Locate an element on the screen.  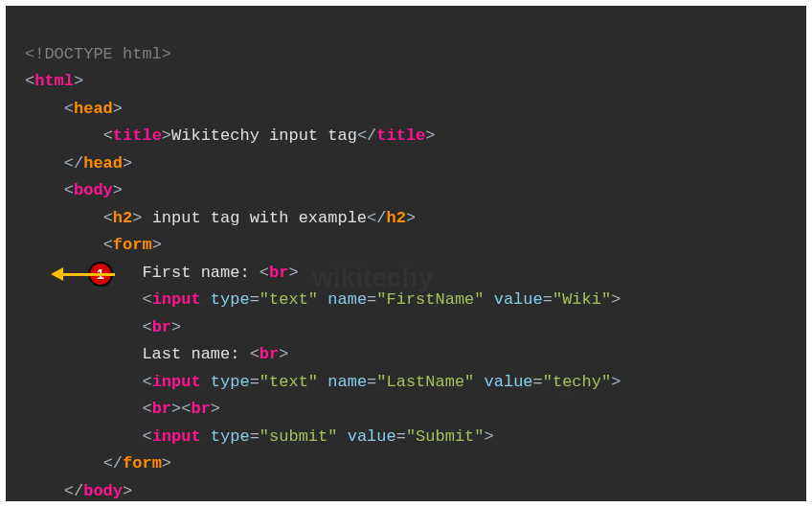
callout-annotation: 1 is located at coordinates (102, 274).